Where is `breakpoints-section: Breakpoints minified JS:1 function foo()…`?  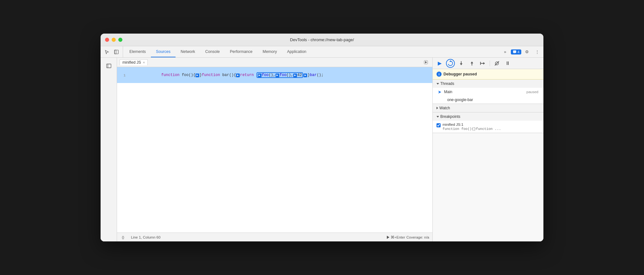
breakpoints-section: Breakpoints minified JS:1 function foo()… is located at coordinates (488, 123).